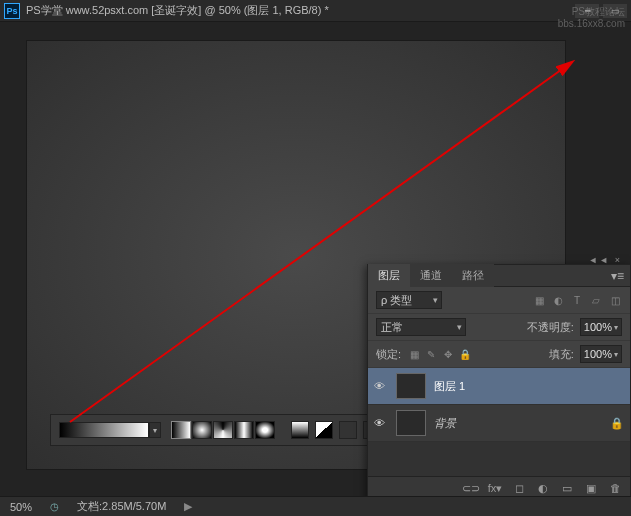 This screenshot has width=631, height=516. I want to click on filter-adjust-icon: ◐, so click(558, 300).